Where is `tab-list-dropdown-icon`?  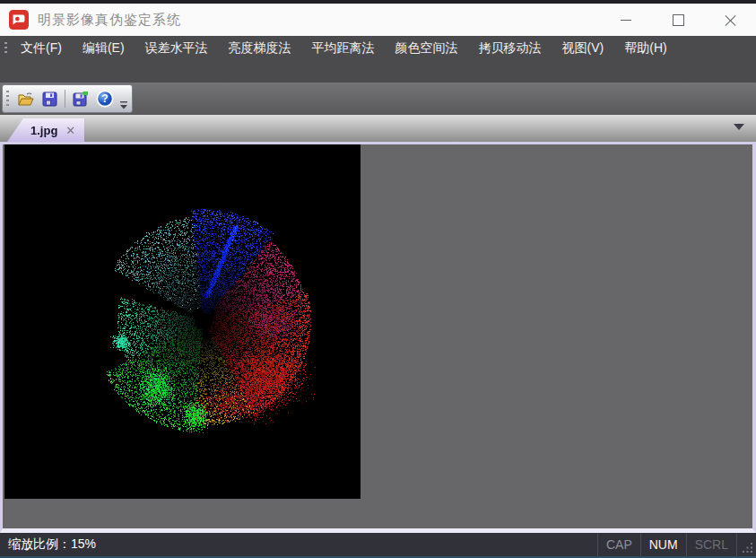
tab-list-dropdown-icon is located at coordinates (739, 127).